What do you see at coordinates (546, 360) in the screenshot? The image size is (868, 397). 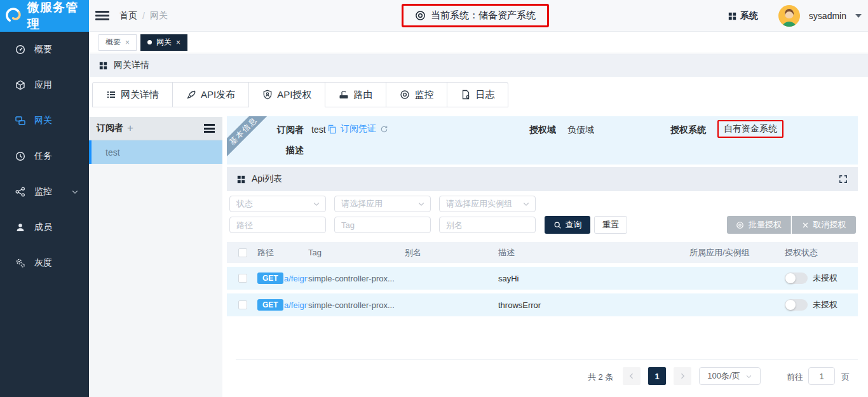 I see `table-bottom-divider` at bounding box center [546, 360].